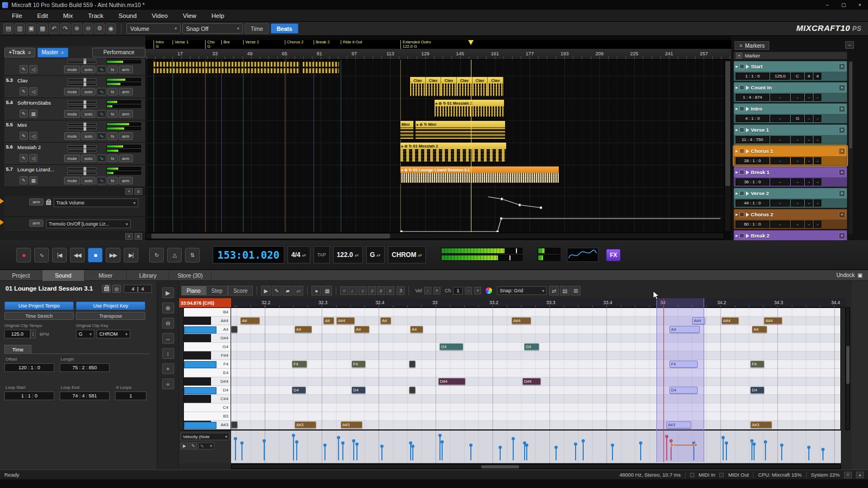 This screenshot has height=488, width=868. What do you see at coordinates (234, 330) in the screenshot?
I see `midi-note` at bounding box center [234, 330].